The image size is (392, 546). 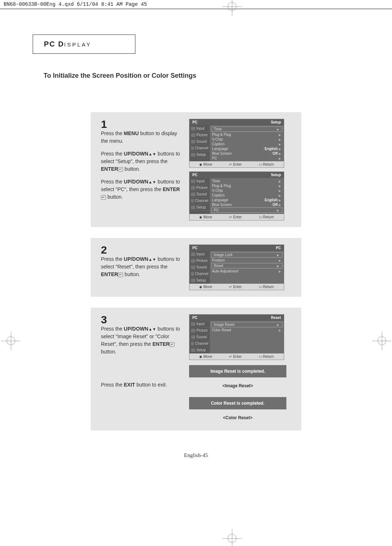 I want to click on osd-title-right: Setup, so click(x=276, y=122).